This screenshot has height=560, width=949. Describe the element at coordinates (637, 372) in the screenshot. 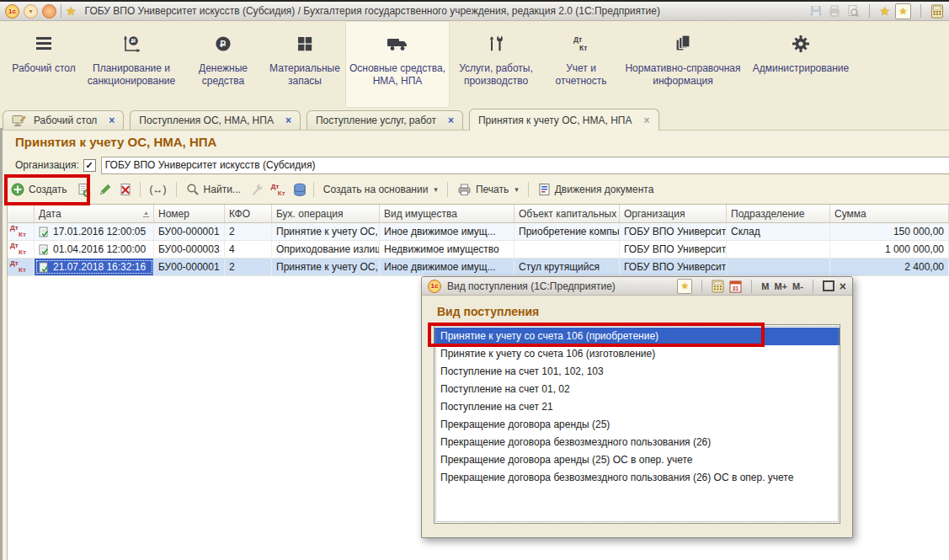

I see `list-item: Поступление на счет 101, 102, 103` at that location.